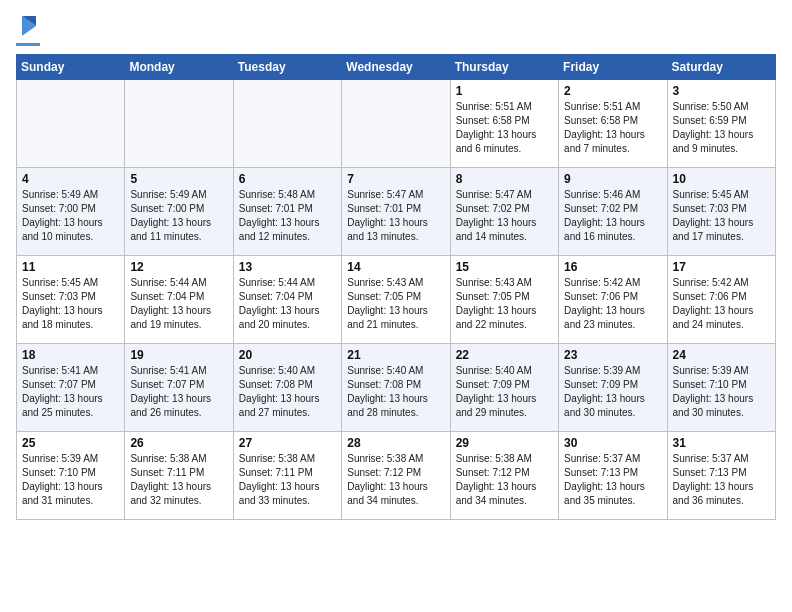  I want to click on calendar-header-row: SundayMondayTuesdayWednesdayThursdayFrid…, so click(396, 68).